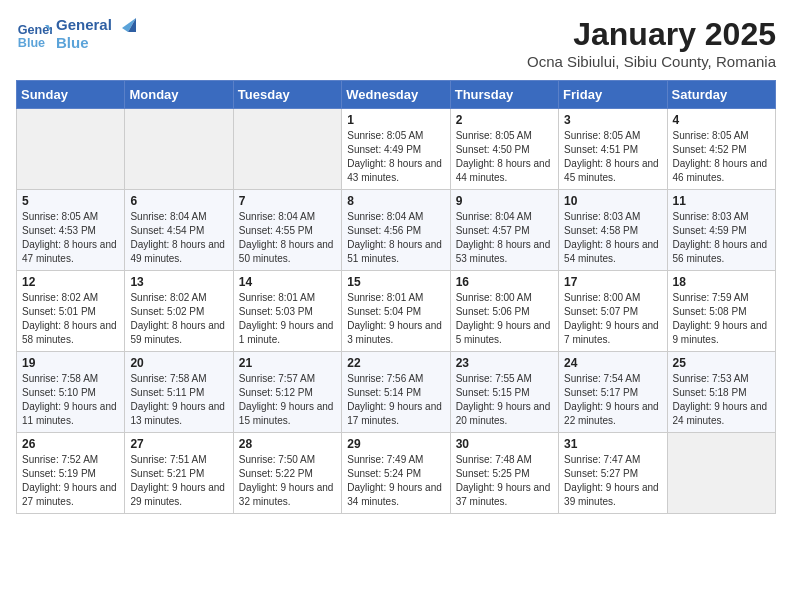 The image size is (792, 612). Describe the element at coordinates (288, 444) in the screenshot. I see `day-number: 28` at that location.